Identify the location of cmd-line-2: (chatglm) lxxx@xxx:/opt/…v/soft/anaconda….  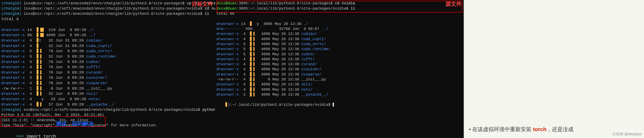
(108, 9).